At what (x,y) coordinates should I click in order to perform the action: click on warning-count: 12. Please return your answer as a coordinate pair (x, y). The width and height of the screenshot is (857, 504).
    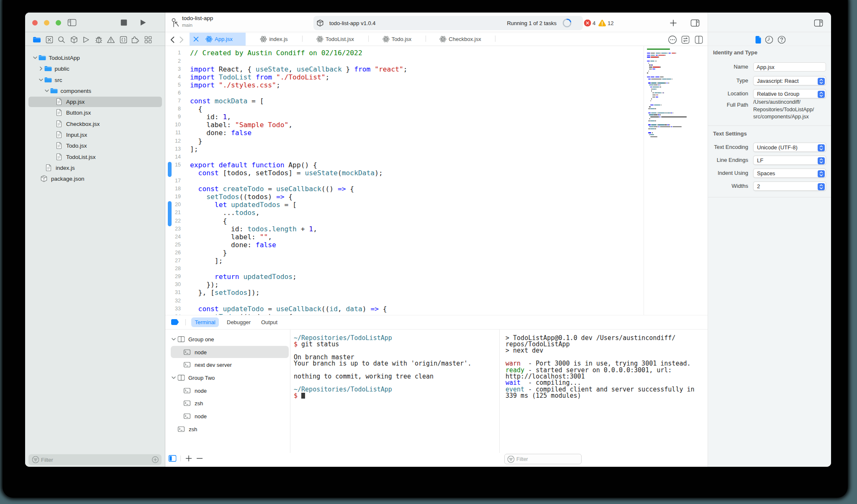
    Looking at the image, I should click on (611, 23).